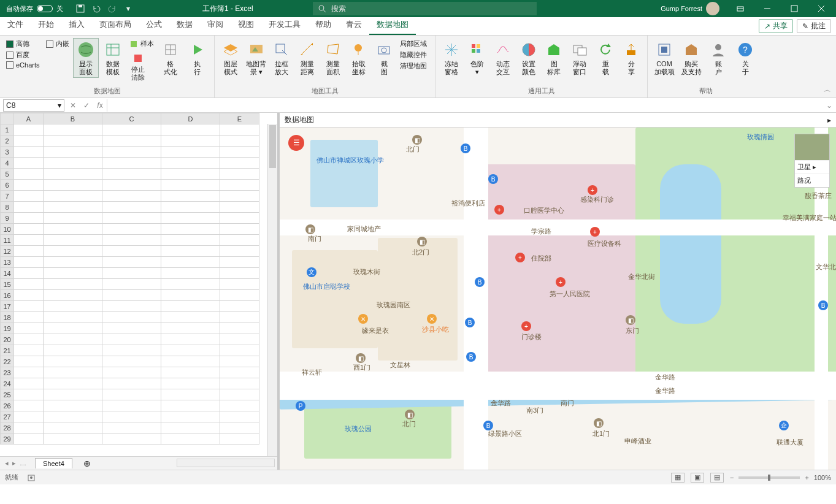  Describe the element at coordinates (240, 119) in the screenshot. I see `col-header: E` at that location.